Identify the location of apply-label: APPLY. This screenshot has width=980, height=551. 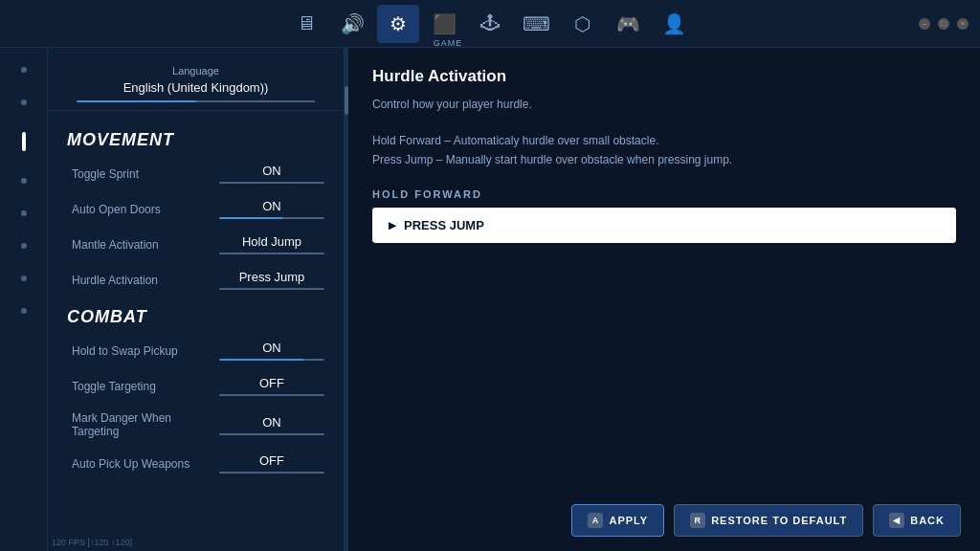
(628, 520).